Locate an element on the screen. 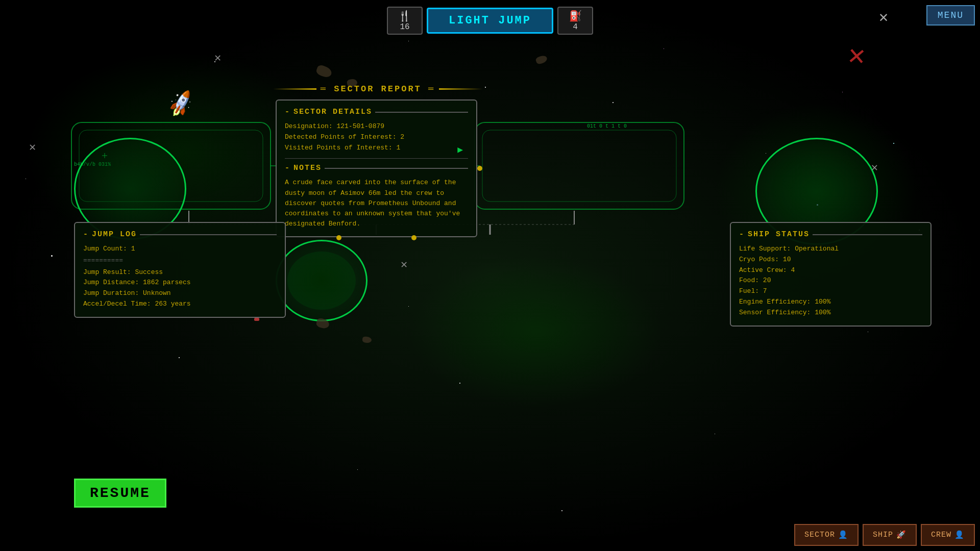  fuel-row: Fuel: 7 is located at coordinates (831, 292).